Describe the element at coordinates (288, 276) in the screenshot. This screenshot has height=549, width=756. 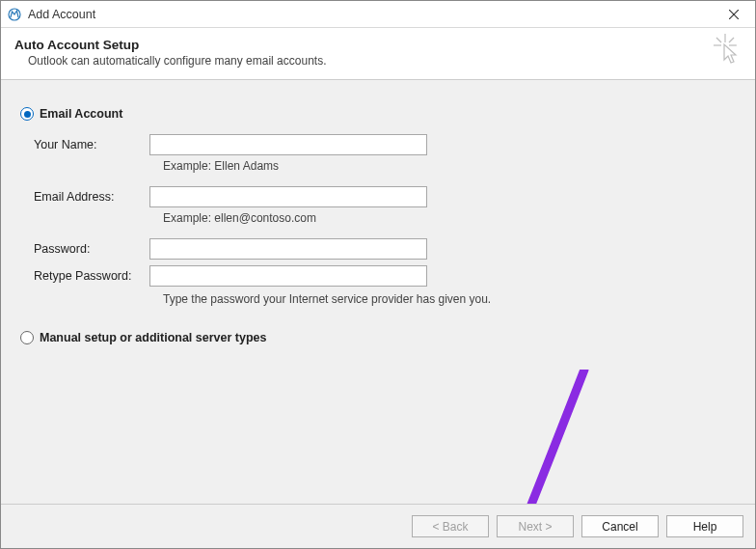
I see `input-retype-password` at that location.